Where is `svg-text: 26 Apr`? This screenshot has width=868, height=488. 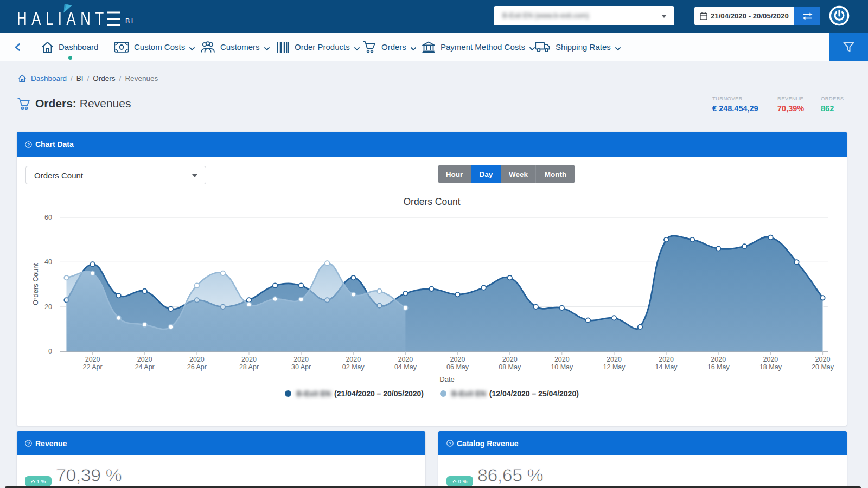 svg-text: 26 Apr is located at coordinates (197, 367).